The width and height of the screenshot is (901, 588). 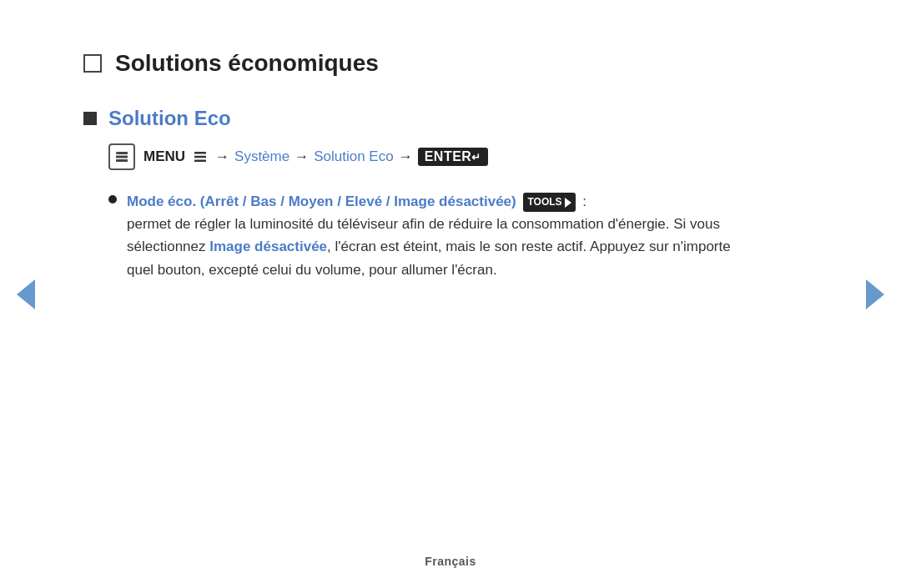 What do you see at coordinates (26, 294) in the screenshot?
I see `nav-arrow-left` at bounding box center [26, 294].